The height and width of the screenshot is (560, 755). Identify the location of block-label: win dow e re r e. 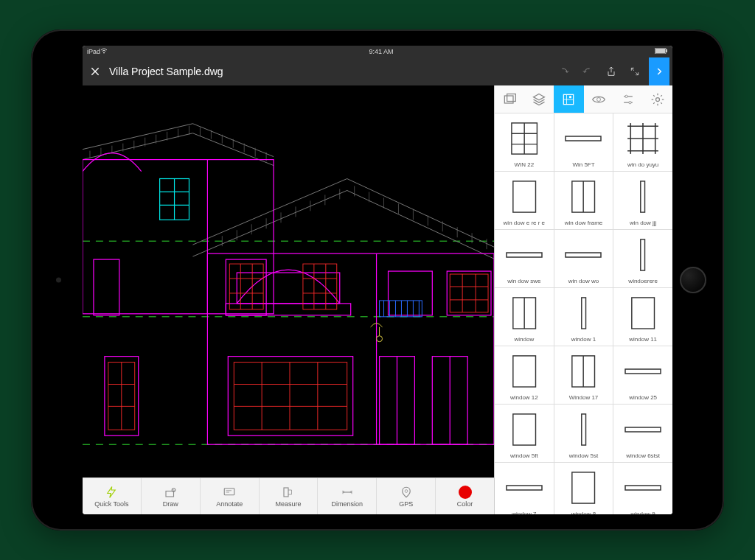
(524, 223).